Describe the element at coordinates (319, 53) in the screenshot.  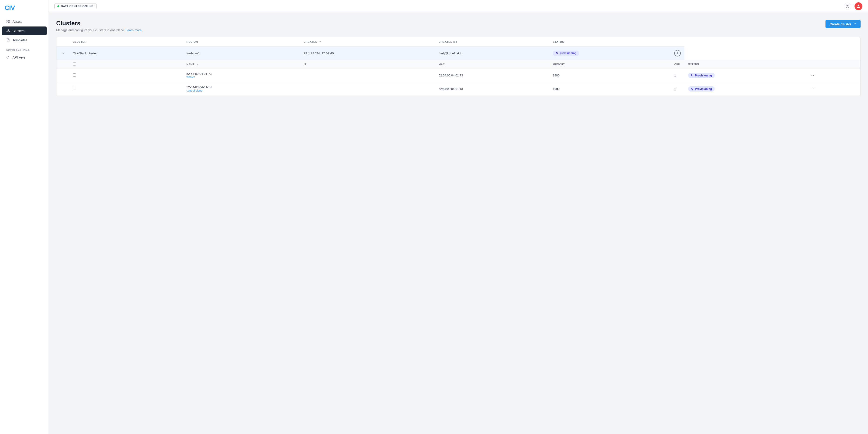
I see `cluster-created: 29 Jul 2024, 17:07:40` at that location.